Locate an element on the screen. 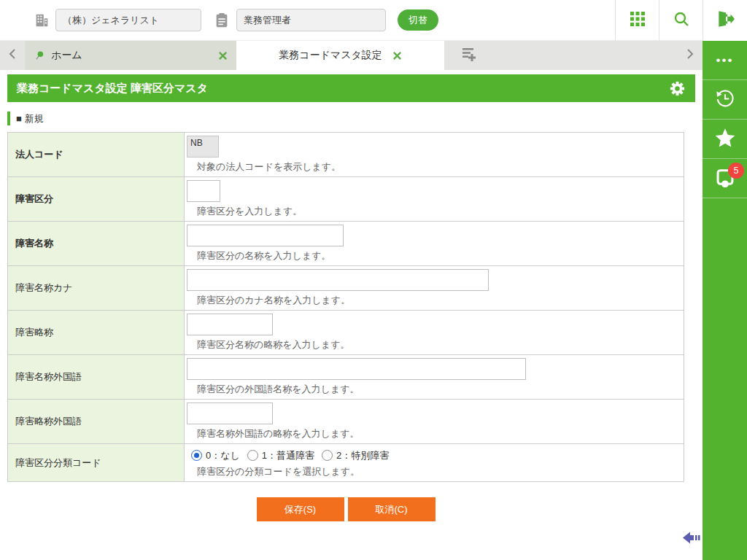 The height and width of the screenshot is (560, 747). action-buttons: 保存(S) 取消(C) is located at coordinates (346, 509).